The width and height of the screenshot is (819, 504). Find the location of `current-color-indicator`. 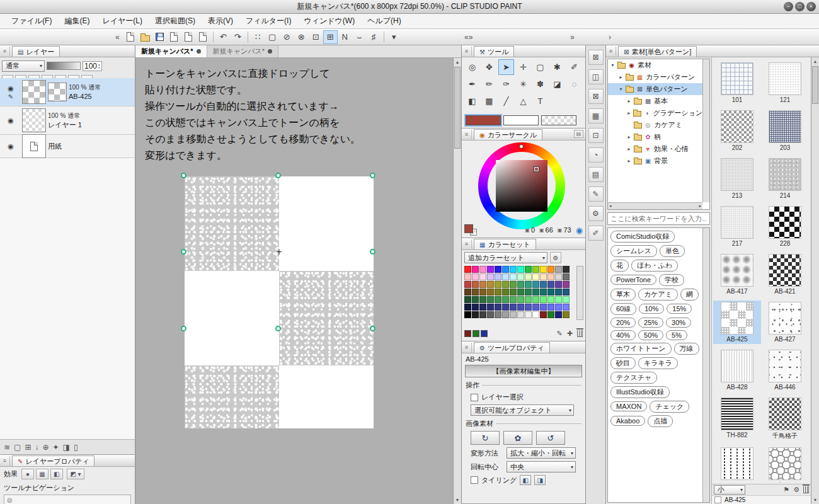

current-color-indicator is located at coordinates (472, 231).